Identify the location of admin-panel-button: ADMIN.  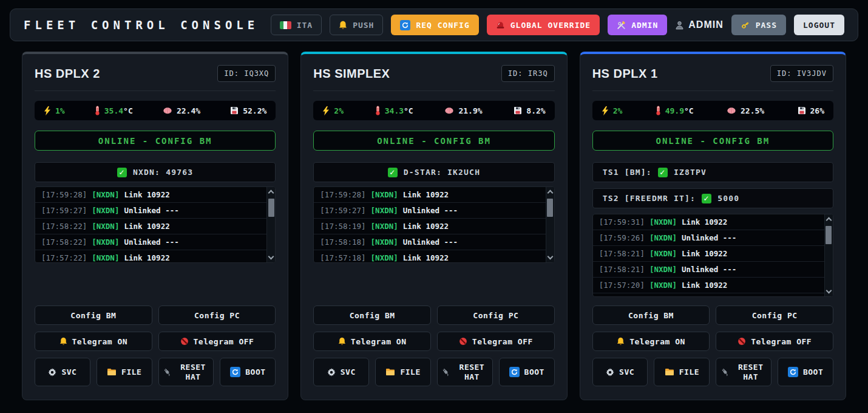
(637, 25).